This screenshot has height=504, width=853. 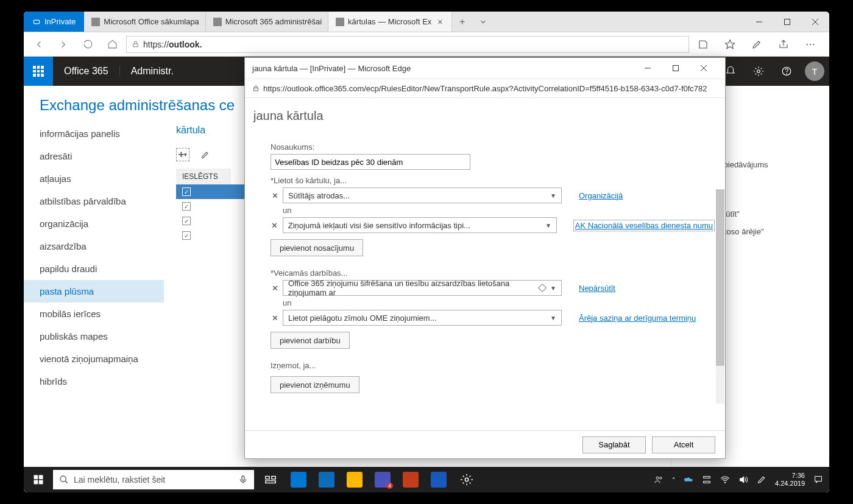 What do you see at coordinates (355, 480) in the screenshot?
I see `explorer-app` at bounding box center [355, 480].